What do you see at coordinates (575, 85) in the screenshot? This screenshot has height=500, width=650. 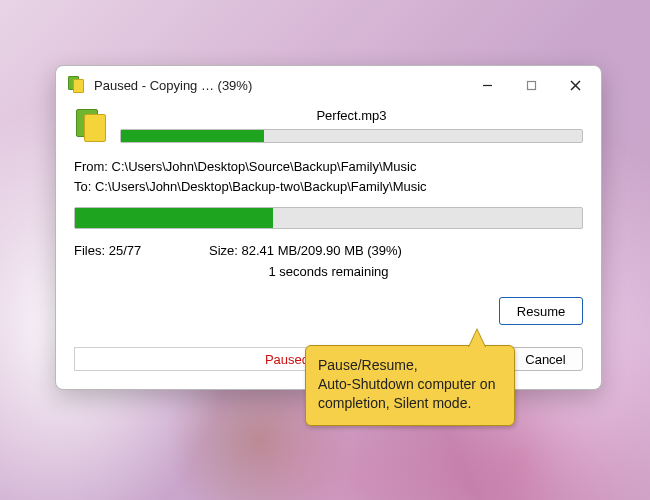 I see `close-button` at bounding box center [575, 85].